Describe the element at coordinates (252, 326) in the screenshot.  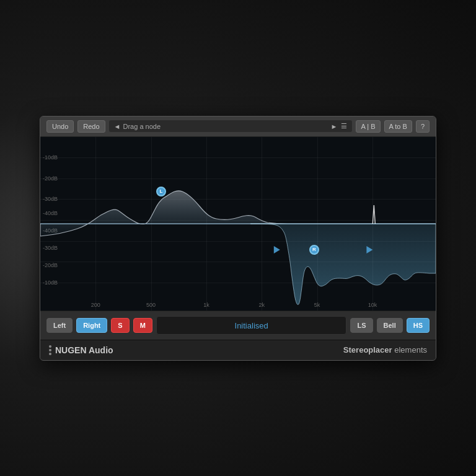
I see `status-text: Initialised` at that location.